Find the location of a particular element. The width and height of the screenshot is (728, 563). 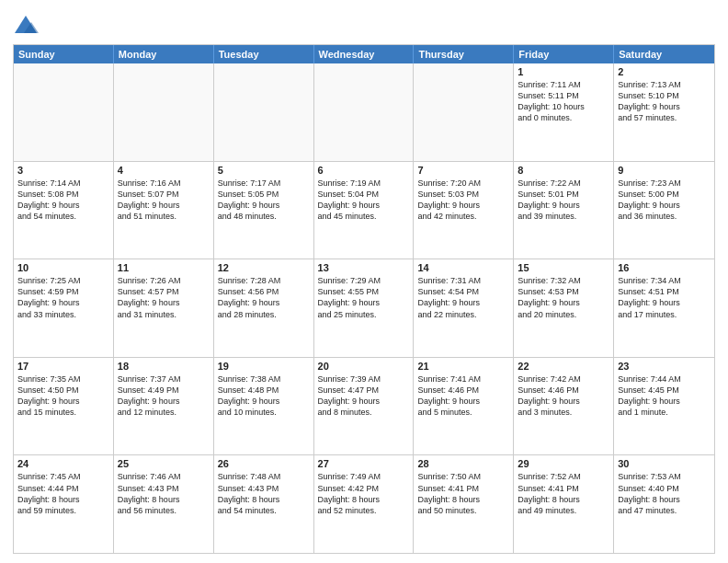

day-number: 16 is located at coordinates (664, 268).